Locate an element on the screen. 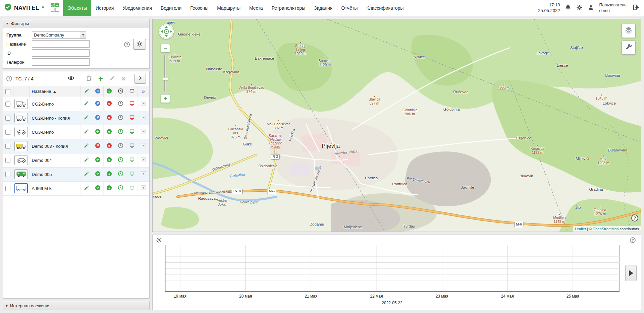  settings-gear-button is located at coordinates (580, 8).